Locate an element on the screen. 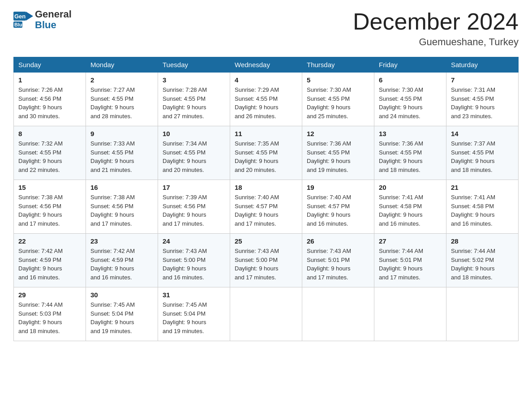 This screenshot has height=411, width=532. day-number: 26 is located at coordinates (338, 241).